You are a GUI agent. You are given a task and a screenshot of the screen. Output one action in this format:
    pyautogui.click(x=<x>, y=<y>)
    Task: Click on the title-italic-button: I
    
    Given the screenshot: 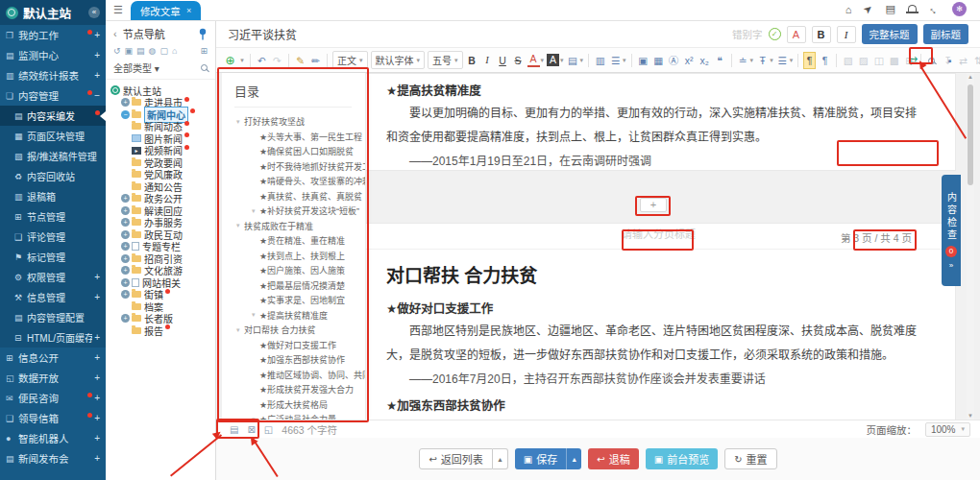 What is the action you would take?
    pyautogui.click(x=846, y=35)
    